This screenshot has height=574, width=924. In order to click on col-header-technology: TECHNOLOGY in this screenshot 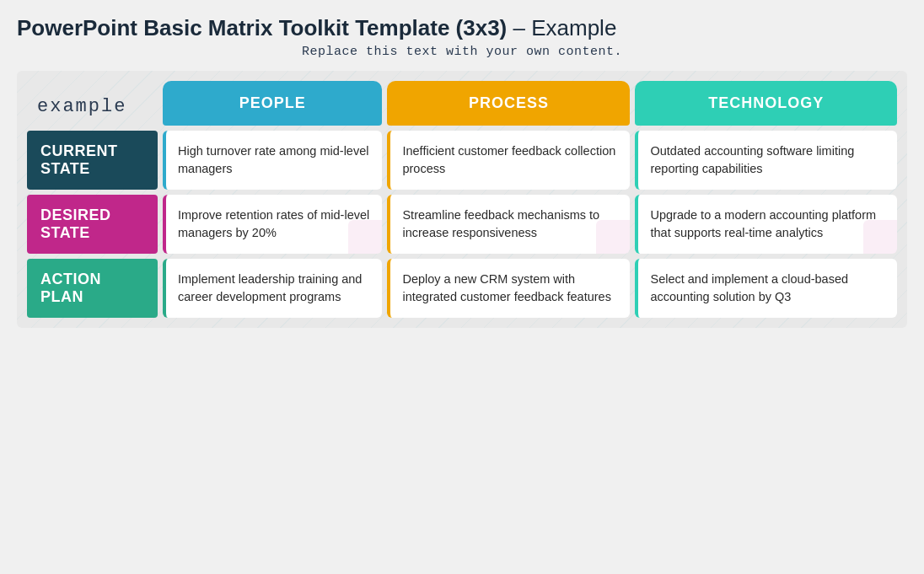, I will do `click(766, 103)`.